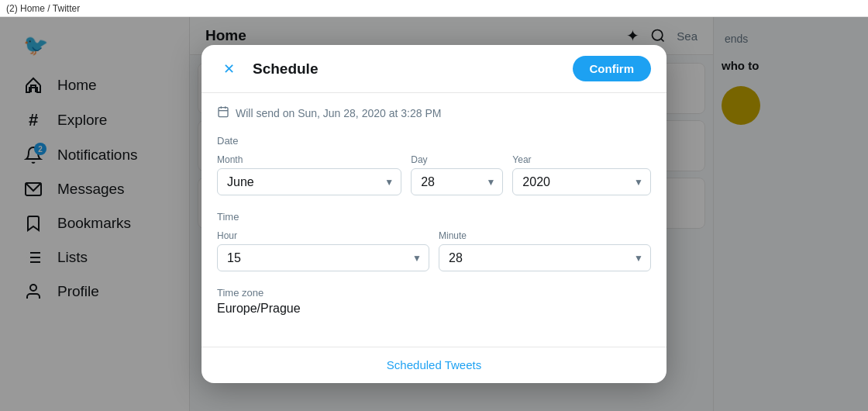 Image resolution: width=868 pixels, height=411 pixels. What do you see at coordinates (229, 69) in the screenshot?
I see `close-button: ✕` at bounding box center [229, 69].